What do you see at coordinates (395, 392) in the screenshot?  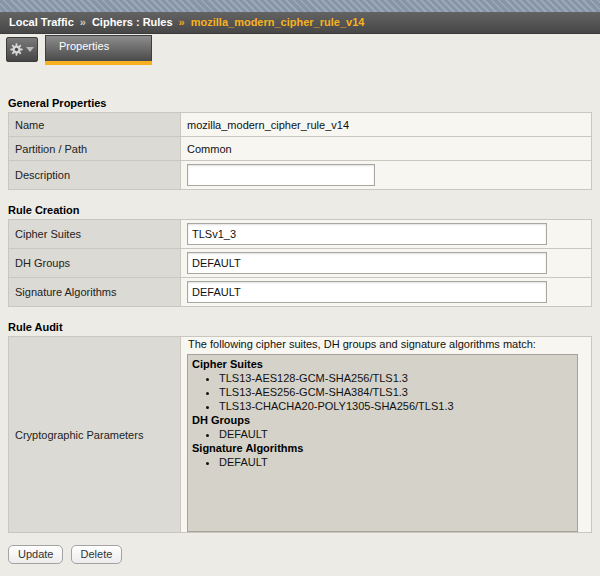 I see `list-item: TLS13-AES256-GCM-SHA384/TLS1.3` at bounding box center [395, 392].